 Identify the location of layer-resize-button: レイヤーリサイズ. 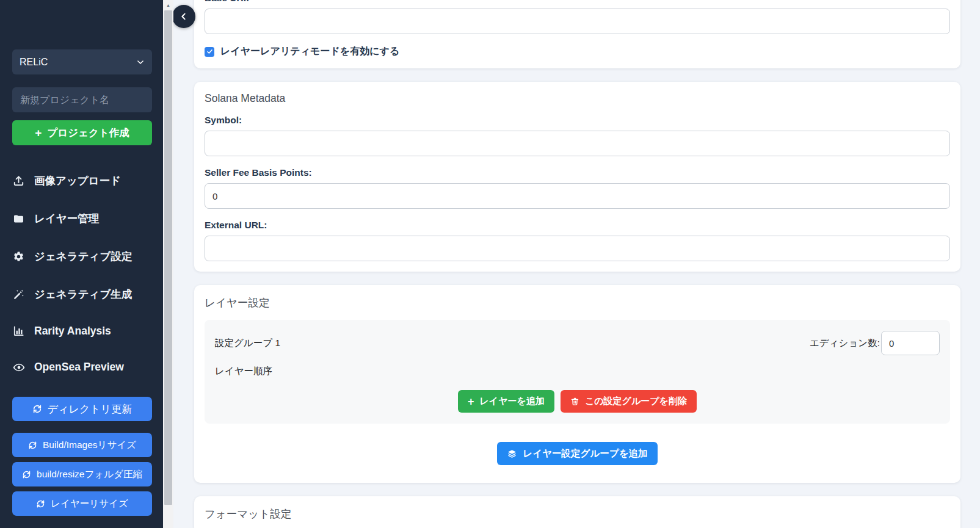
(82, 504).